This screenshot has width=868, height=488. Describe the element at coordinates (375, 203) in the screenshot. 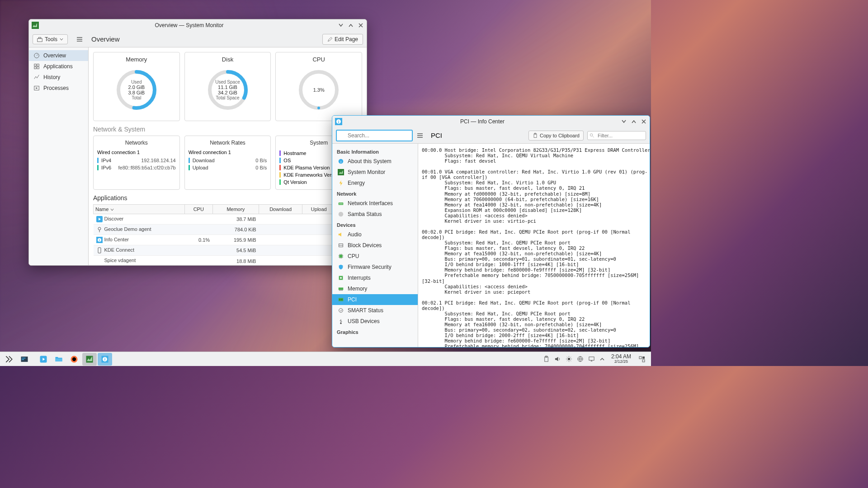

I see `sidebar-item-network-interfaces: Network Interfaces` at that location.